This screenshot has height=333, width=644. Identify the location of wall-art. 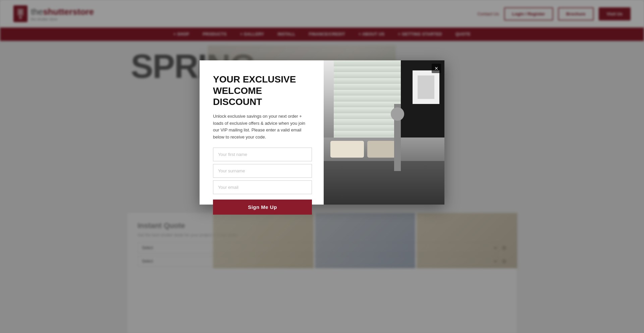
(426, 87).